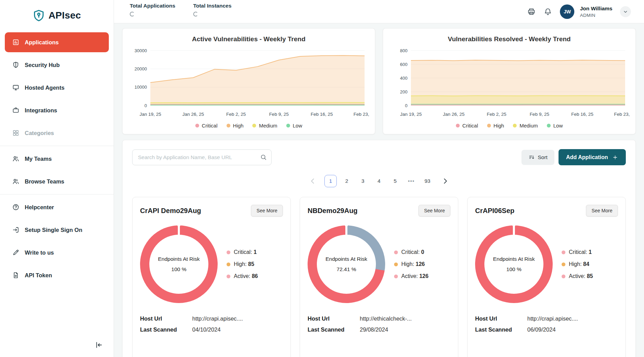  I want to click on sort-label: Sort, so click(543, 157).